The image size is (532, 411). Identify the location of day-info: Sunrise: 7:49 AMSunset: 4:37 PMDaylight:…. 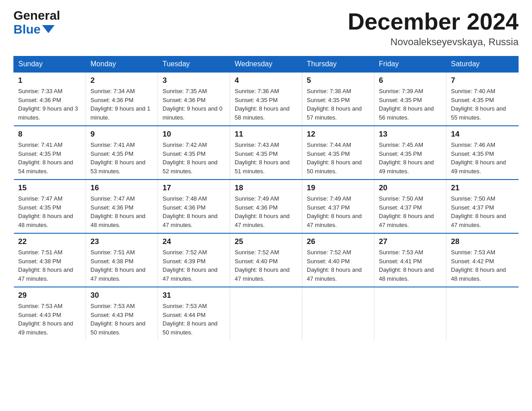
(334, 212).